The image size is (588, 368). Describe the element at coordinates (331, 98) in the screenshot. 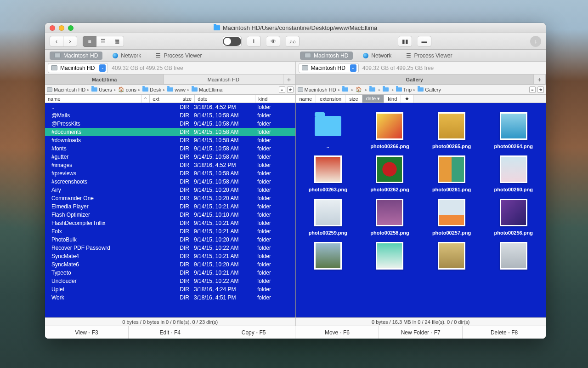

I see `col-extension: extension` at that location.